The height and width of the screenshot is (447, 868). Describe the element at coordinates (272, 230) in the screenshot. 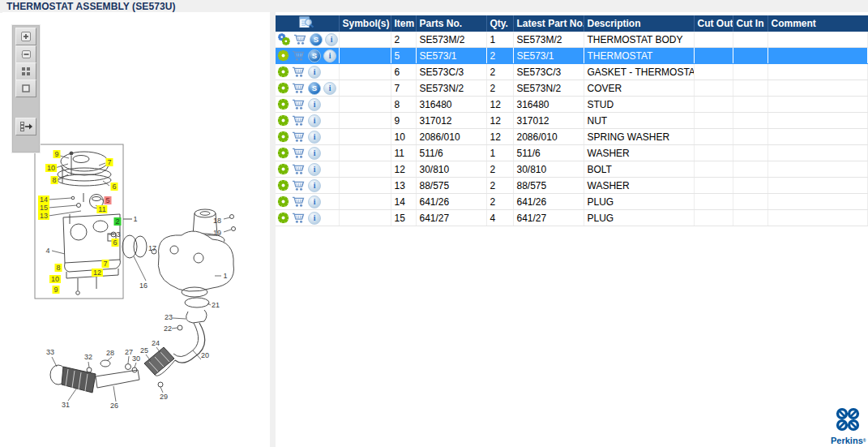

I see `panel-divider` at that location.